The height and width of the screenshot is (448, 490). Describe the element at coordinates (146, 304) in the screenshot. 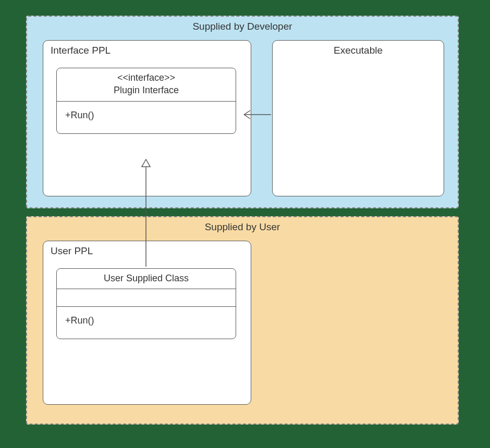

I see `class-user-supplied: User Supplied Class +Run()` at that location.